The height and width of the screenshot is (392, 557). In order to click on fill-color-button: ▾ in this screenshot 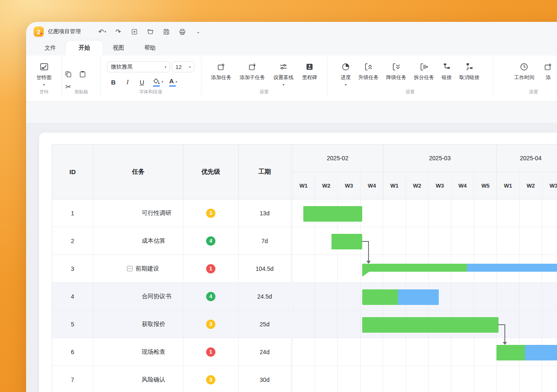, I will do `click(158, 82)`.